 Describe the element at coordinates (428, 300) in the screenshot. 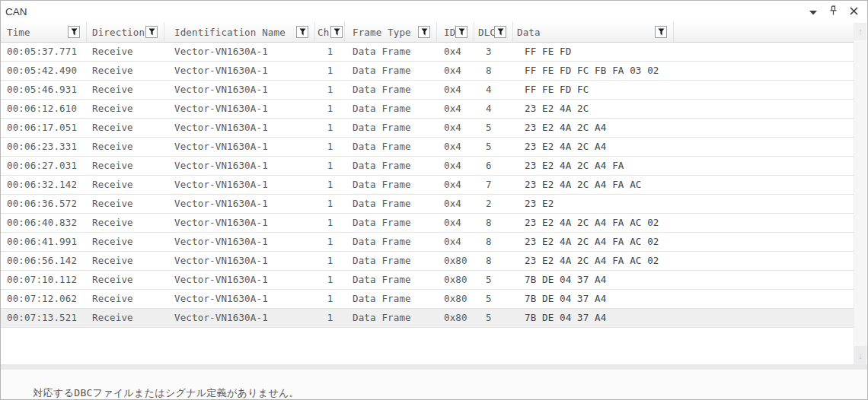

I see `table-row: 00:07:12.062ReceiveVector-VN1630A-11Data…` at that location.